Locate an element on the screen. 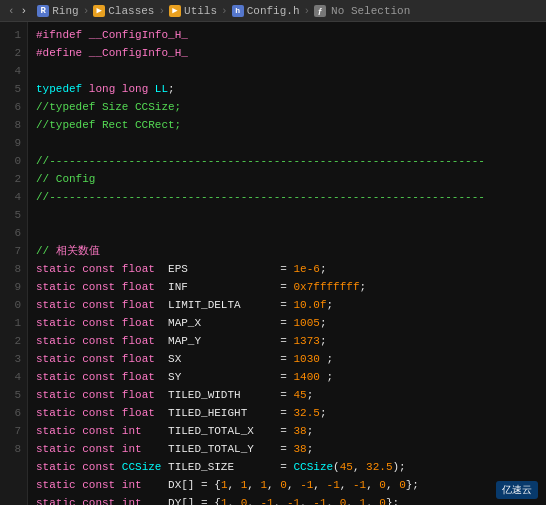 The image size is (546, 505). watermark: 亿速云 is located at coordinates (517, 490).